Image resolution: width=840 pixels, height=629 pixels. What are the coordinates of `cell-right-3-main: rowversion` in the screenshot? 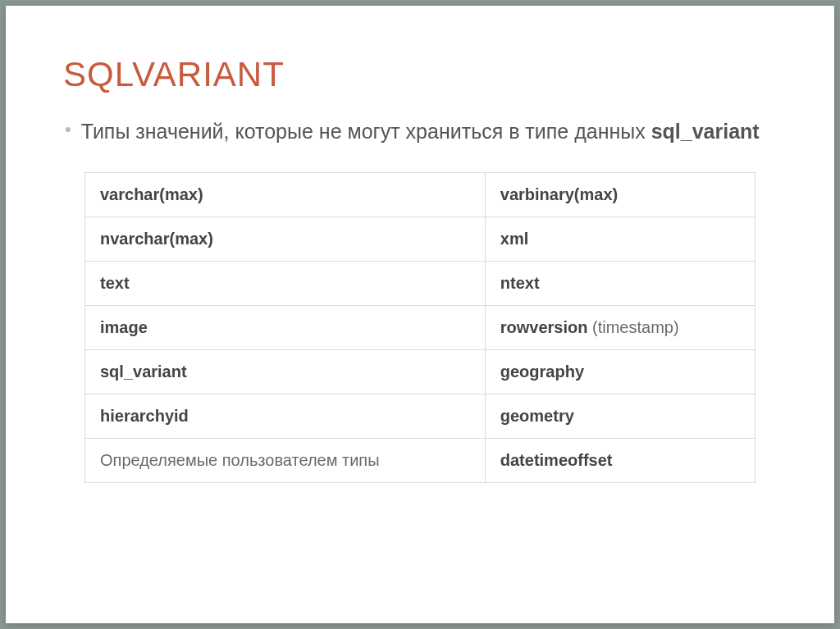 It's located at (545, 327).